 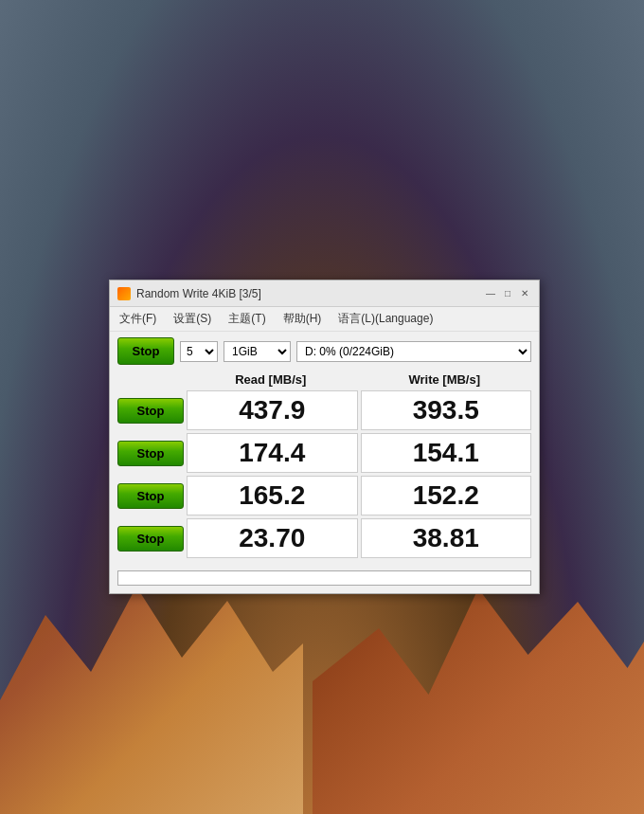 What do you see at coordinates (273, 496) in the screenshot?
I see `read-value-row3: 165.2` at bounding box center [273, 496].